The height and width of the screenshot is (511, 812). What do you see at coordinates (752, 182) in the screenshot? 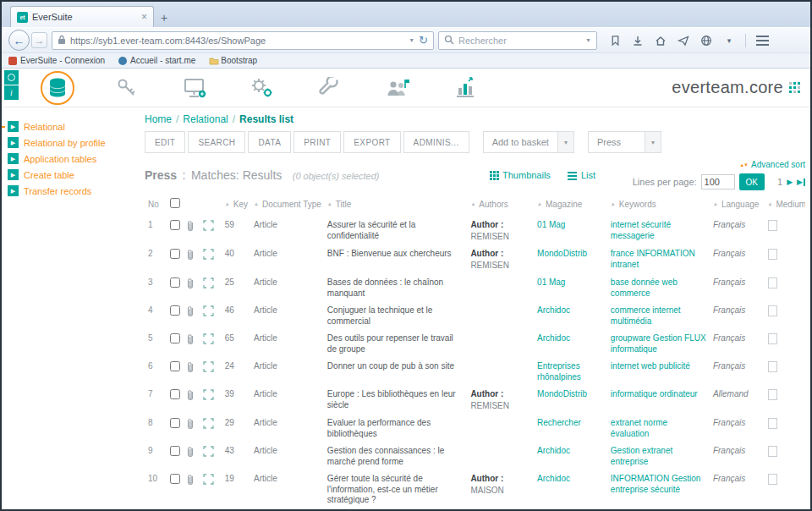
I see `ok-button: OK` at bounding box center [752, 182].